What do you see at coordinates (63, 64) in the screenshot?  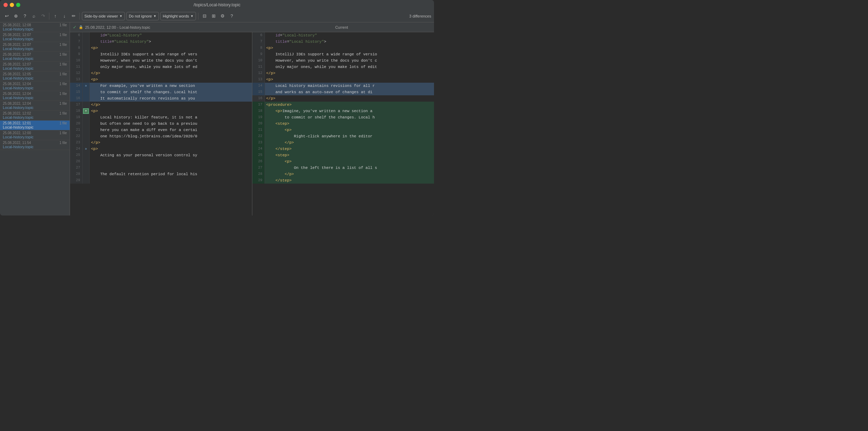 I see `sidebar-file-count-4: 1 file` at bounding box center [63, 64].